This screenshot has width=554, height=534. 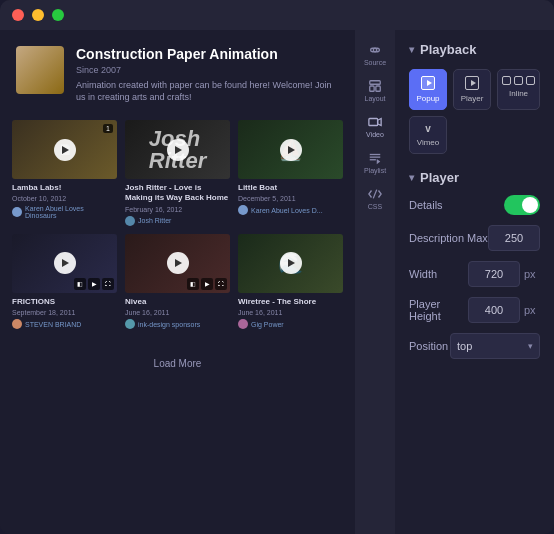 I want to click on video-title: Lamba Labs!, so click(x=64, y=188).